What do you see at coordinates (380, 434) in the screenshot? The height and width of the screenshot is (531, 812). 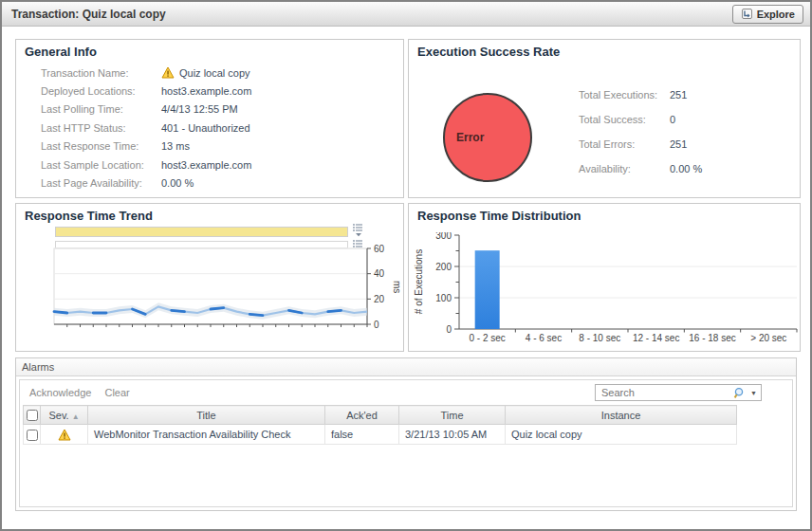 I see `alarm-row: WebMonitor Transaction Availability Chec…` at bounding box center [380, 434].